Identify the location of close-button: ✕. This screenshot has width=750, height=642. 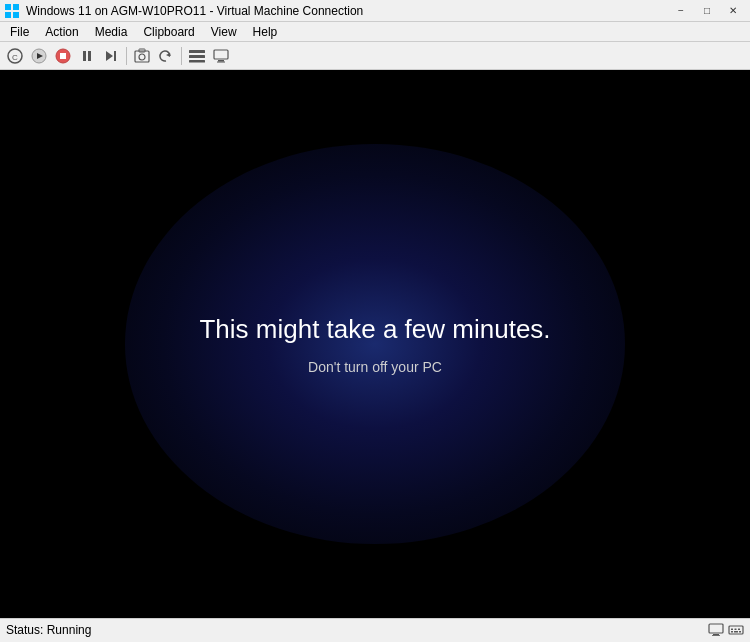
(733, 11).